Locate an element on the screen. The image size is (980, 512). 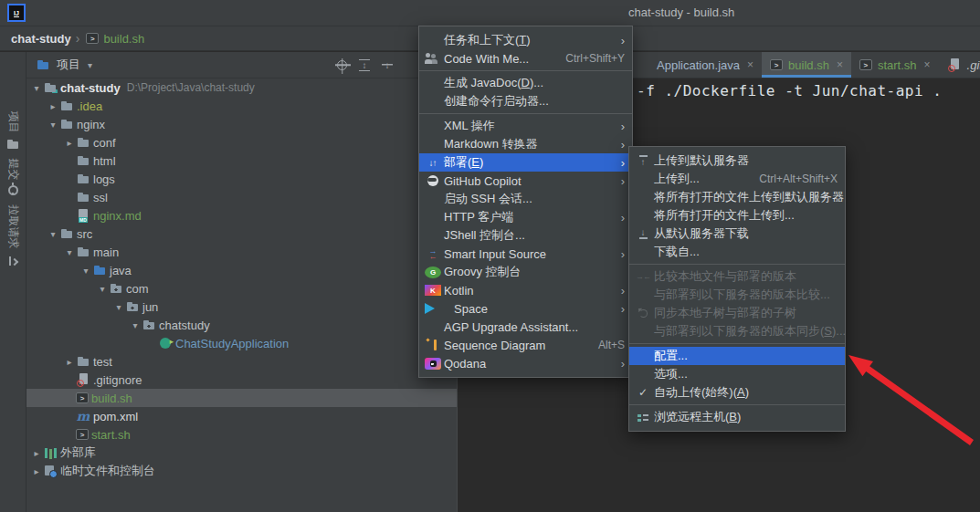
menu-item: Smart Input Source is located at coordinates (526, 254).